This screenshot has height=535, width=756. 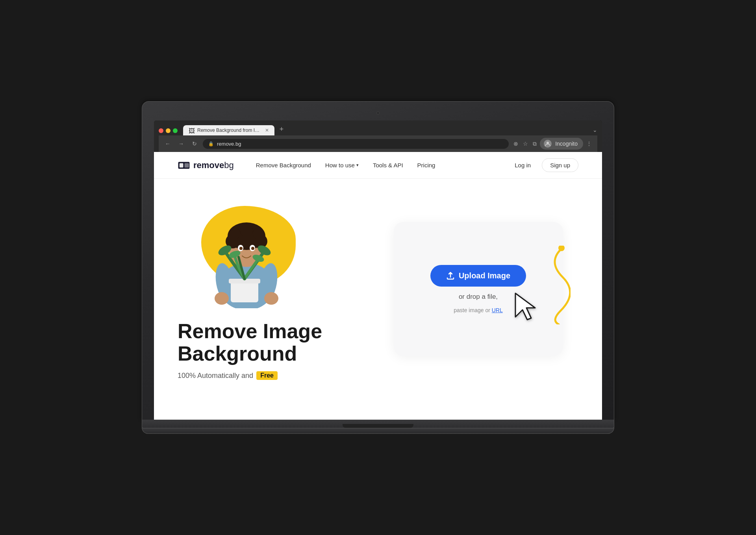 What do you see at coordinates (246, 256) in the screenshot?
I see `hero-person-illustration` at bounding box center [246, 256].